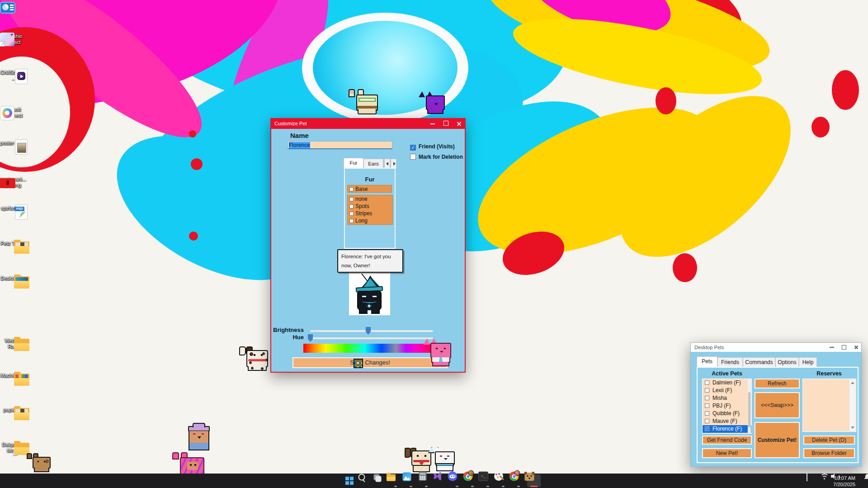 This screenshot has height=488, width=868. I want to click on taskbar-terminal: ›_, so click(488, 481).